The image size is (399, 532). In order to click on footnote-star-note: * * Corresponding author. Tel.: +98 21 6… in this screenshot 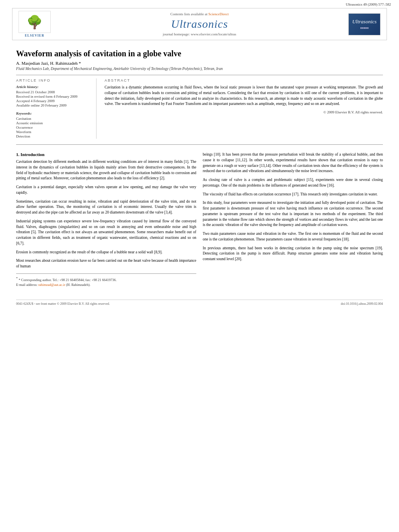, I will do `click(106, 279)`.